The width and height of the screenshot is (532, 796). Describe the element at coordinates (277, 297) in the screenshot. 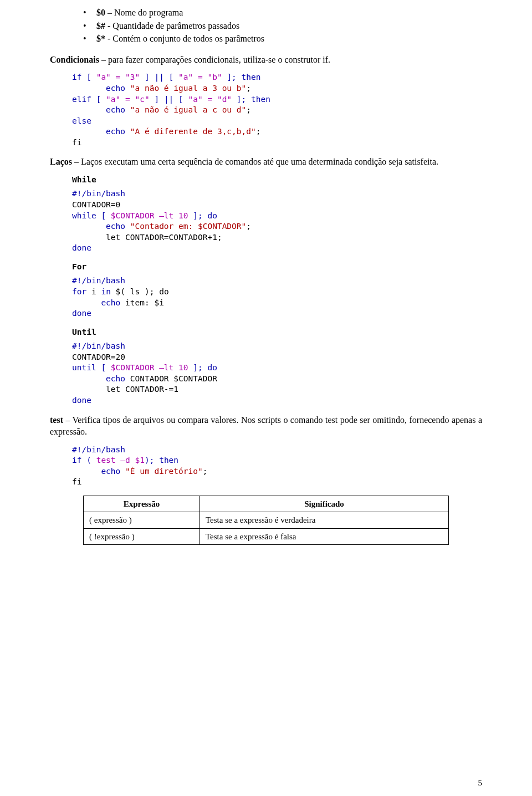

I see `code-for: #!/bin/bash for i in $( ls ); do echo it…` at that location.